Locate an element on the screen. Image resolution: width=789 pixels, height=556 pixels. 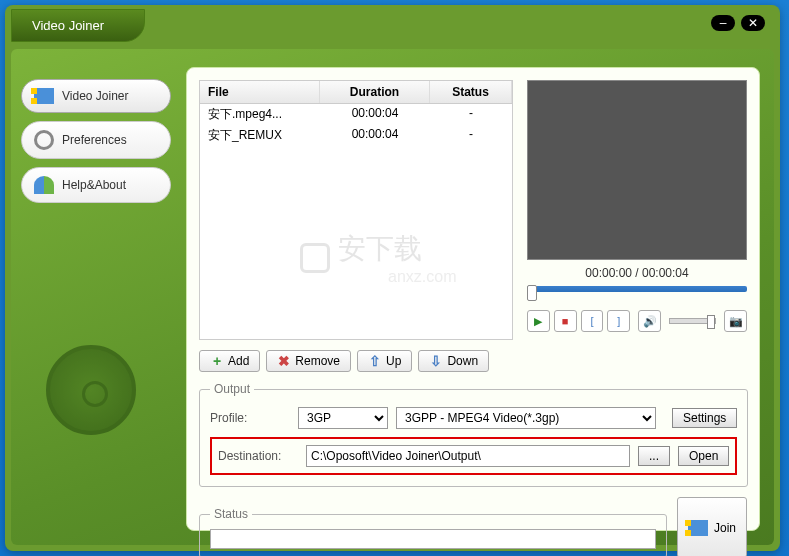
window-controls: – ✕ is located at coordinates (738, 23).